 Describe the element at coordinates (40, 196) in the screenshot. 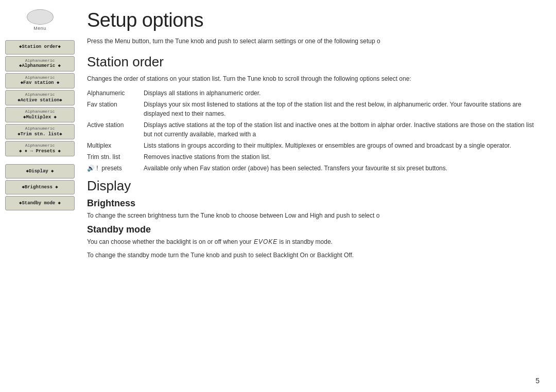

I see `sidebar: Menu ◆Station order◆ Alphanumeric ◆Alpha…` at that location.